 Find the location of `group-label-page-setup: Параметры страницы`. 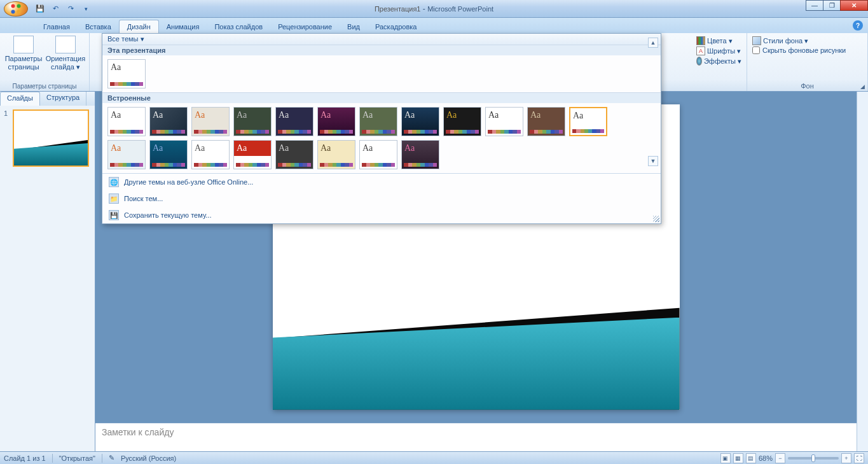

group-label-page-setup: Параметры страницы is located at coordinates (45, 87).